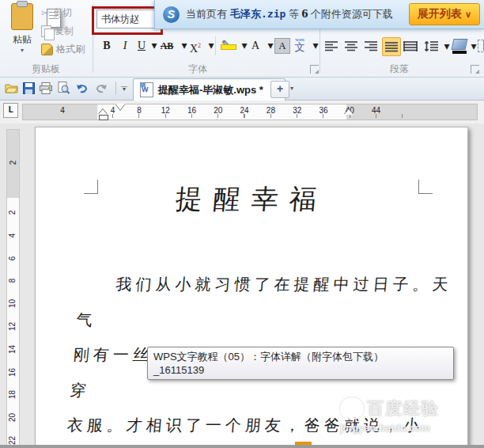 The height and width of the screenshot is (448, 484). What do you see at coordinates (13, 258) in the screenshot?
I see `ruler-number: 6` at bounding box center [13, 258].